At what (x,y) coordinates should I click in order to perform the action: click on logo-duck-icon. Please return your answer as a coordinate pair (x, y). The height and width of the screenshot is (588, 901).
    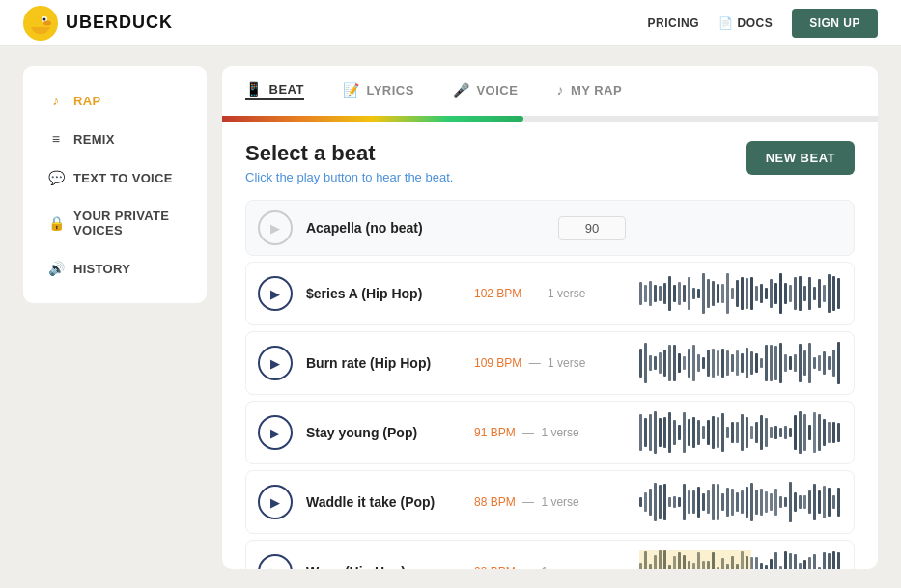
    Looking at the image, I should click on (41, 23).